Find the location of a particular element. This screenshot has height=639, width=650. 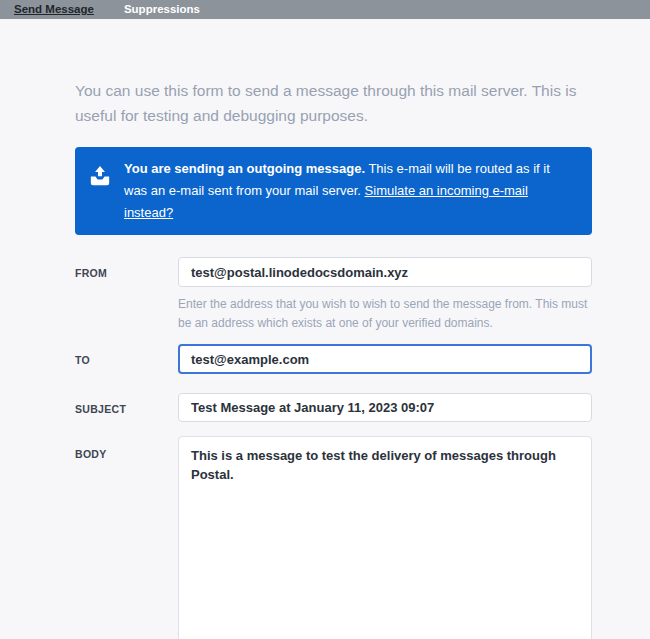

tab-send-message: Send Message is located at coordinates (54, 10).